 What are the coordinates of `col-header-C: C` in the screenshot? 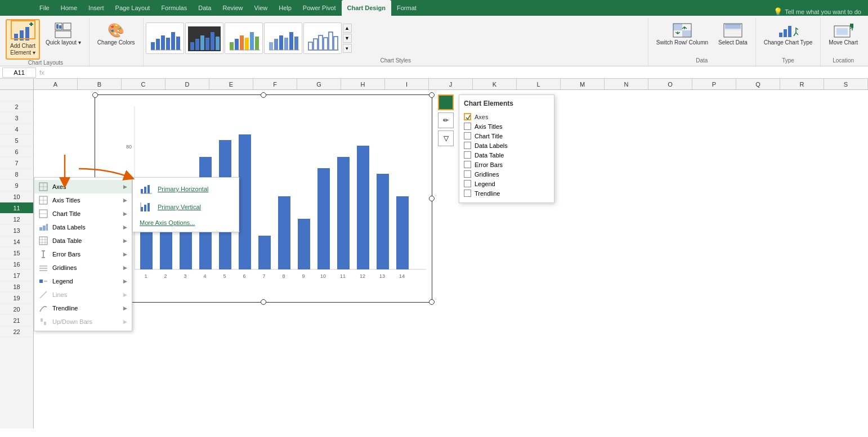 It's located at (144, 84).